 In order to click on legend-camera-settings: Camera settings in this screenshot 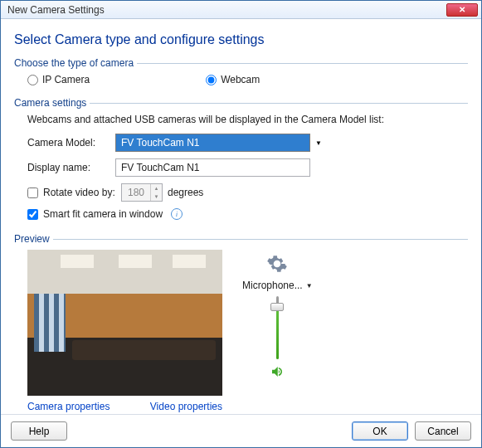, I will do `click(50, 103)`.